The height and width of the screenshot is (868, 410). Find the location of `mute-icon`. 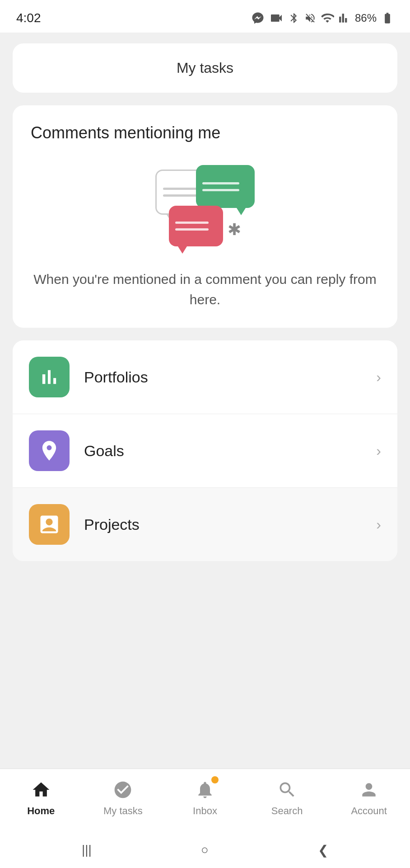

mute-icon is located at coordinates (310, 18).